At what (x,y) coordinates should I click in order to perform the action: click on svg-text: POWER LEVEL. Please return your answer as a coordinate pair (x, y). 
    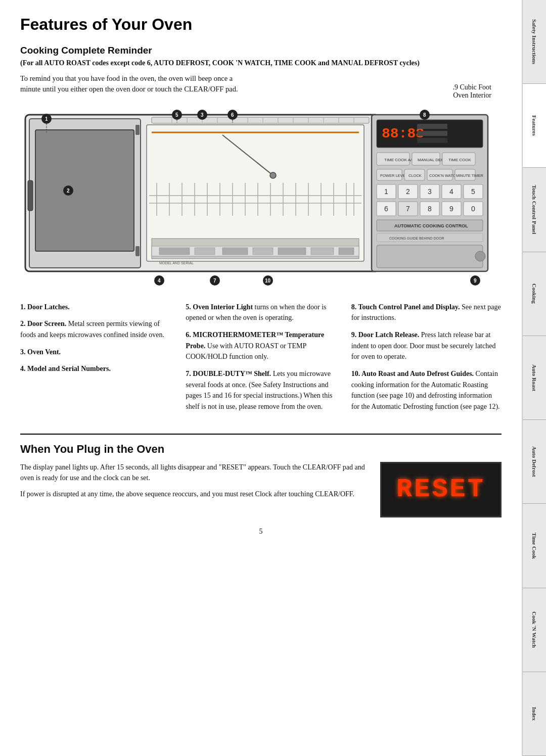
    Looking at the image, I should click on (394, 176).